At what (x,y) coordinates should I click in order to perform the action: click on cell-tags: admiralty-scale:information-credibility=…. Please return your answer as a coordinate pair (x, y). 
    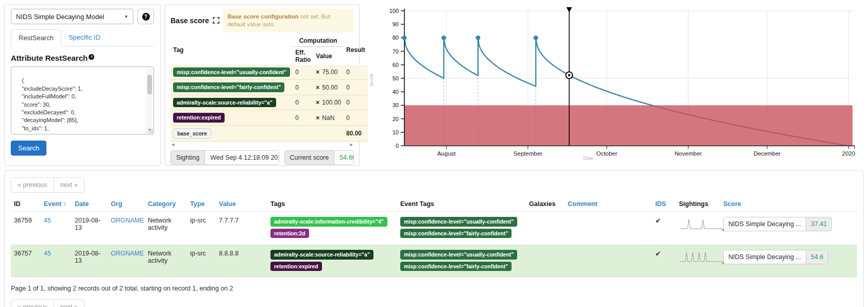
    Looking at the image, I should click on (332, 228).